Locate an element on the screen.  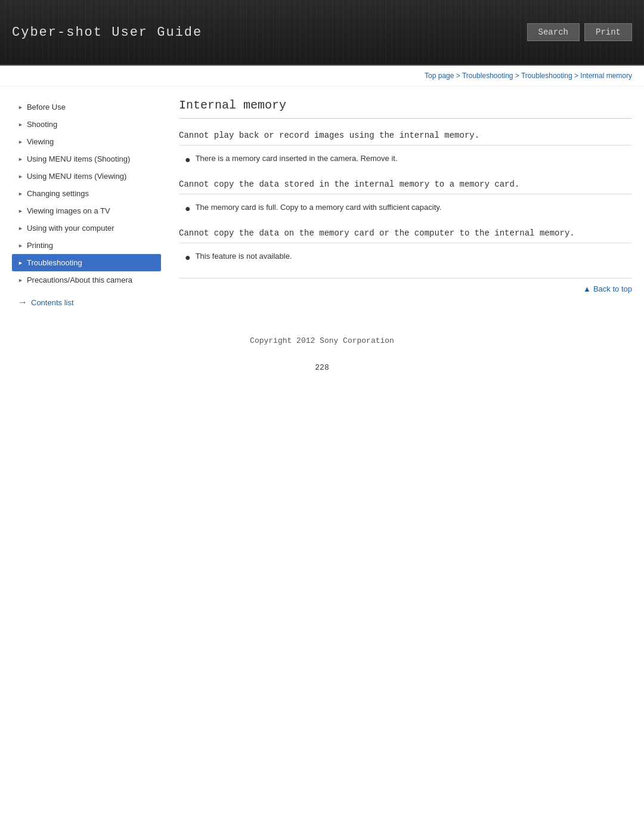
sidebar-item-label: Printing is located at coordinates (40, 246).